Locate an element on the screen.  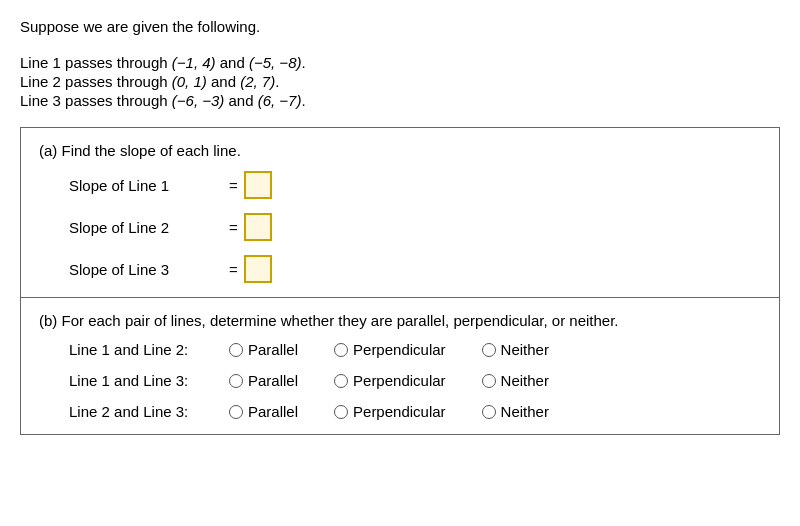
pair-3-parallel-radio is located at coordinates (236, 412).